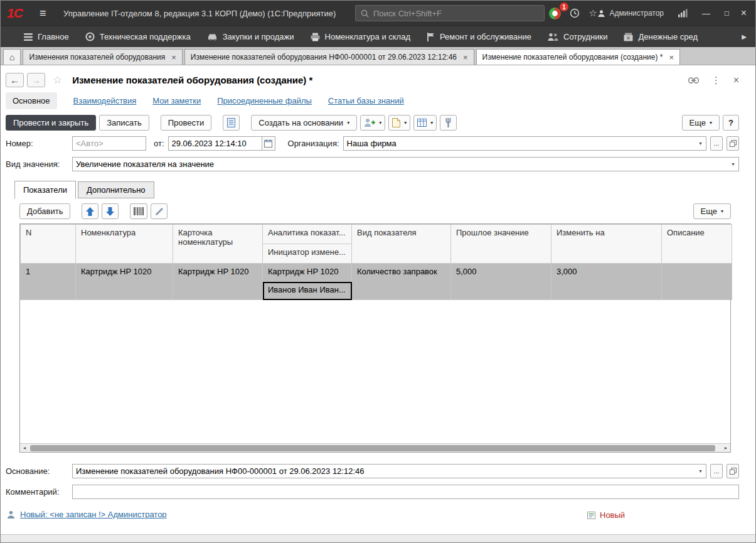  I want to click on close-window-button: ×, so click(744, 13).